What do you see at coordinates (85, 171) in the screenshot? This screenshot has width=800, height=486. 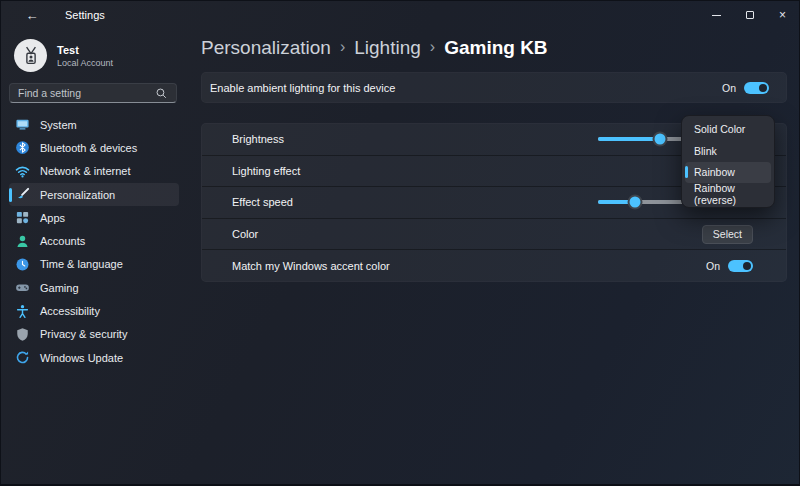 I see `sidebar-item-label: Network & internet` at bounding box center [85, 171].